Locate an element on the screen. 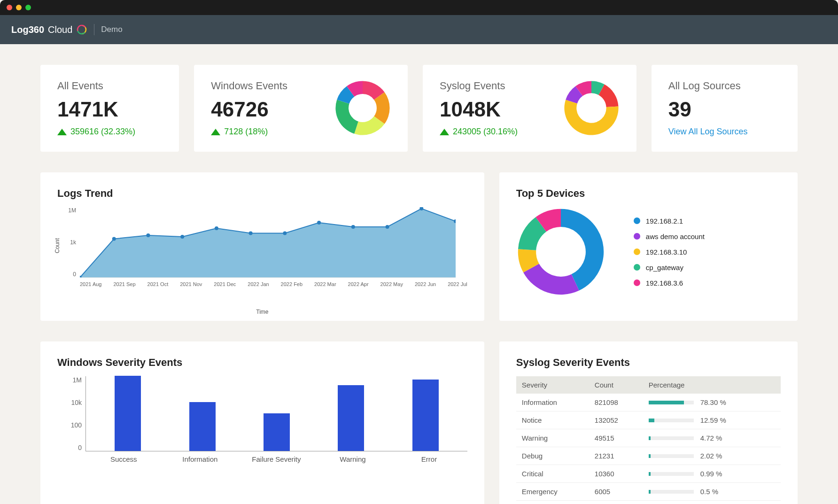 This screenshot has width=838, height=504. logs-trend-xlabel: Time is located at coordinates (262, 312).